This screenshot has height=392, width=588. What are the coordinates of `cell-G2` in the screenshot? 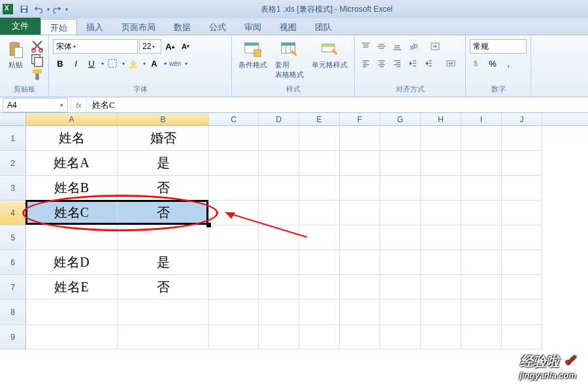 It's located at (400, 163).